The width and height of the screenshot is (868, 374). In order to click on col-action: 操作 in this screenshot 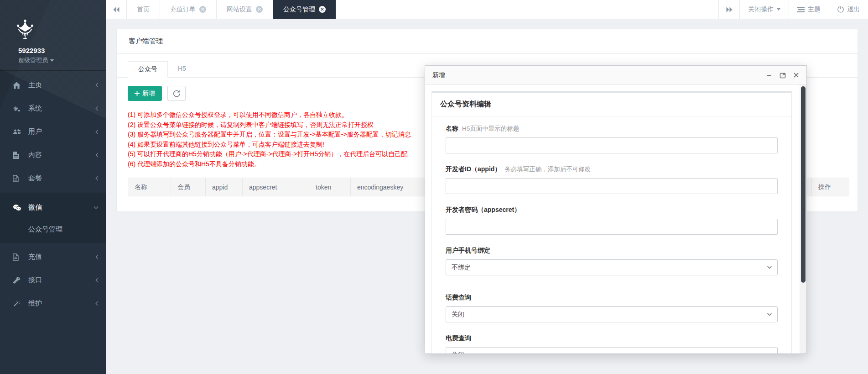, I will do `click(831, 187)`.